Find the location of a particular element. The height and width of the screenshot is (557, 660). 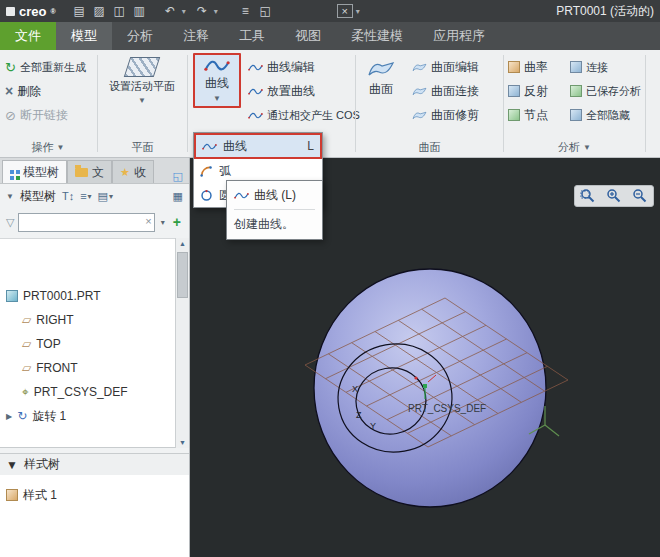

tab-tools: 工具 is located at coordinates (252, 36).